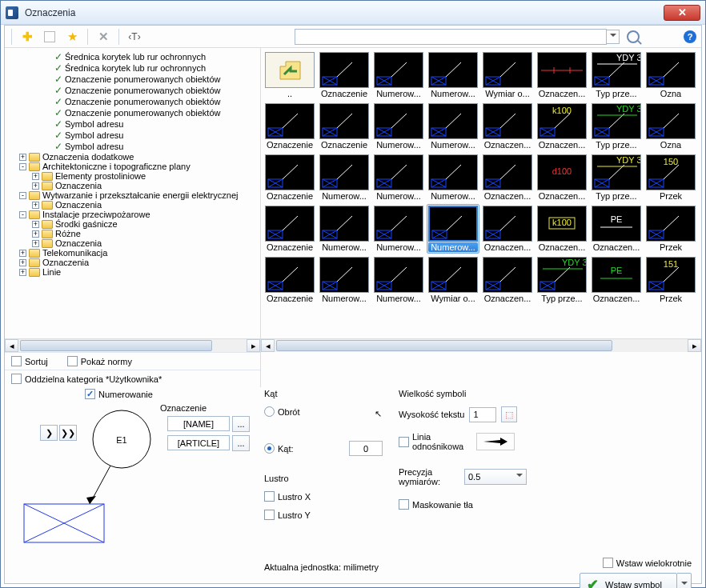 Image resolution: width=706 pixels, height=588 pixels. What do you see at coordinates (103, 37) in the screenshot?
I see `delete-button: ✕` at bounding box center [103, 37].